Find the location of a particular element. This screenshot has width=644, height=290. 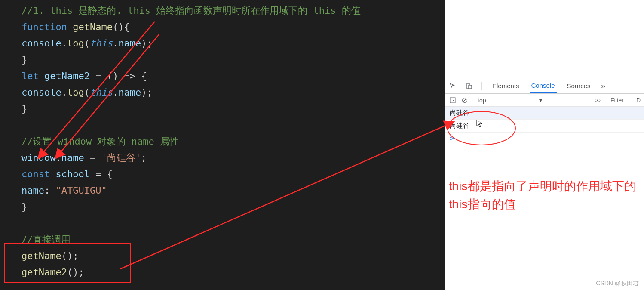

device-toggle-icon is located at coordinates (469, 86).